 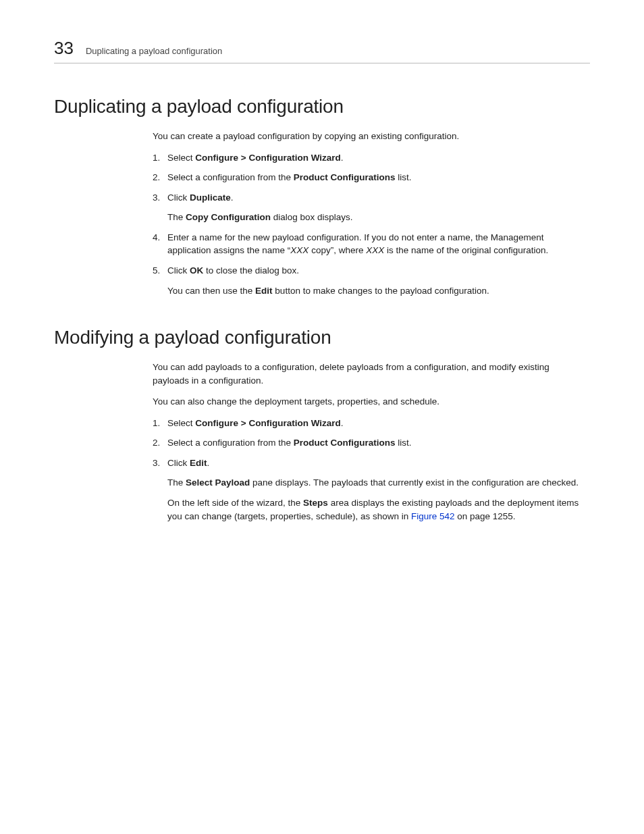 I want to click on section2-intro1: You can add payloads to a configuration,…, so click(x=367, y=374).